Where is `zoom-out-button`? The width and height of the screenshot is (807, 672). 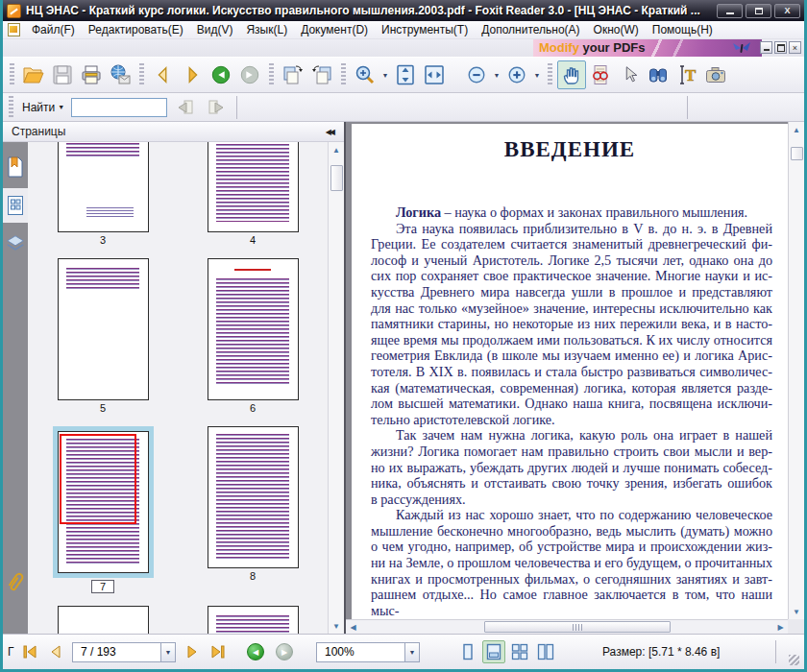 zoom-out-button is located at coordinates (477, 75).